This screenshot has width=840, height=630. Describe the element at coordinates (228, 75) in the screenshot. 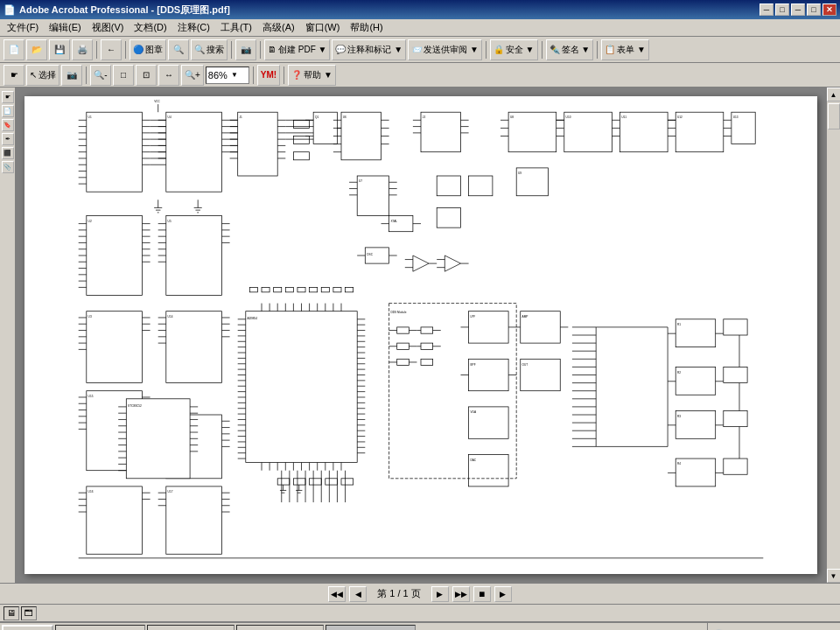

I see `zoom-input: 86% ▼` at that location.